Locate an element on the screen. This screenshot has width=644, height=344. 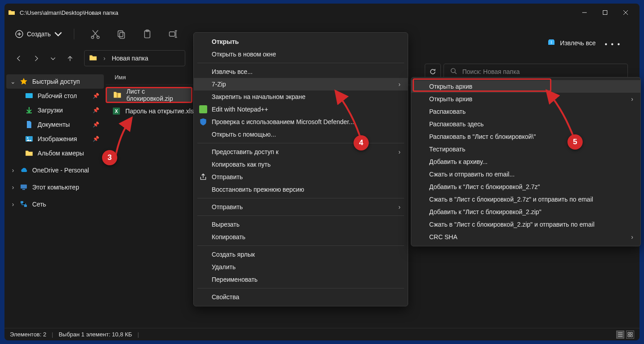
address-bar: › Новая папка is located at coordinates (135, 58).